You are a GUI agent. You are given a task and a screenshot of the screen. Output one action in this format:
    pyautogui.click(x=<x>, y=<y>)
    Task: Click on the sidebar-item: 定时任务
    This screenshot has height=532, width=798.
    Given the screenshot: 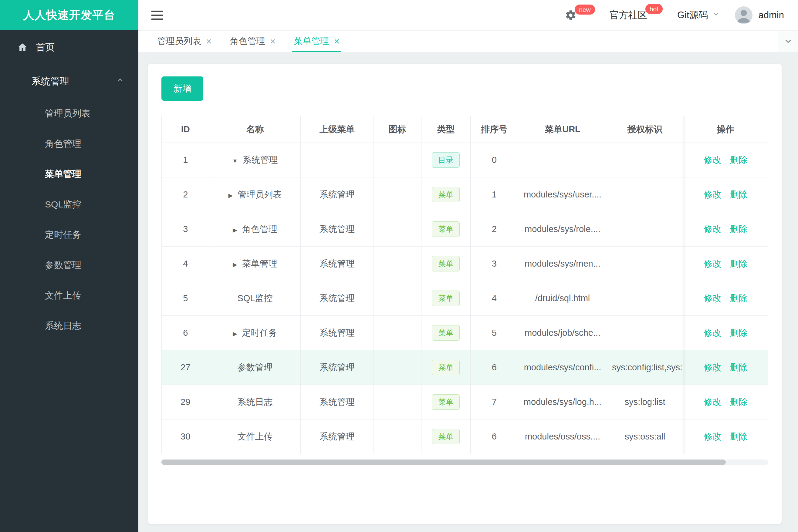 What is the action you would take?
    pyautogui.click(x=69, y=235)
    